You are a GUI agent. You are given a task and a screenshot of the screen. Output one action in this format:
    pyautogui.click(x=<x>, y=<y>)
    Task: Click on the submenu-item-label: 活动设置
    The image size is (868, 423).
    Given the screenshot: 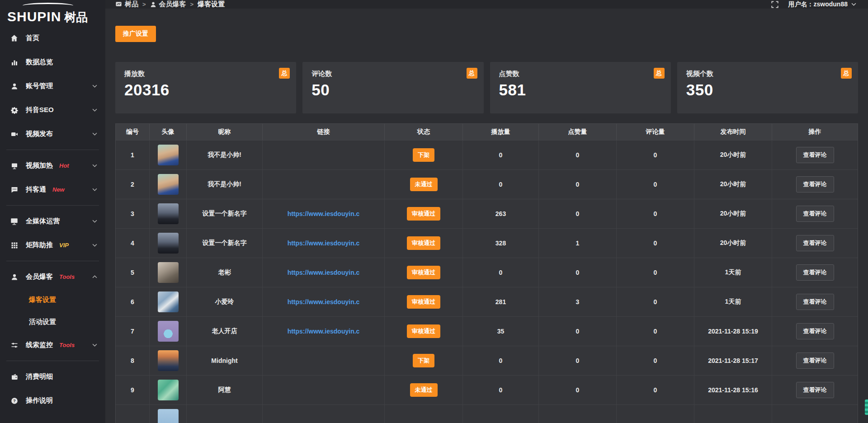 What is the action you would take?
    pyautogui.click(x=42, y=322)
    